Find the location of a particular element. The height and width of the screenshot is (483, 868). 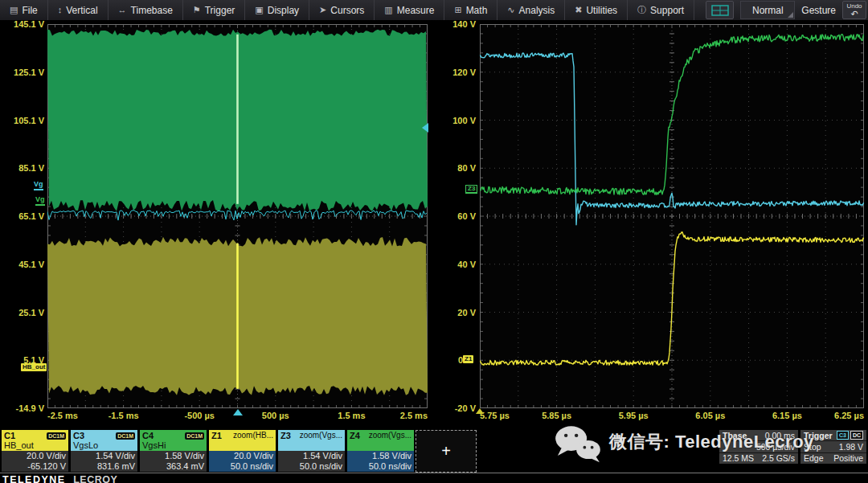

c3-offset-marker: Vg is located at coordinates (39, 186).